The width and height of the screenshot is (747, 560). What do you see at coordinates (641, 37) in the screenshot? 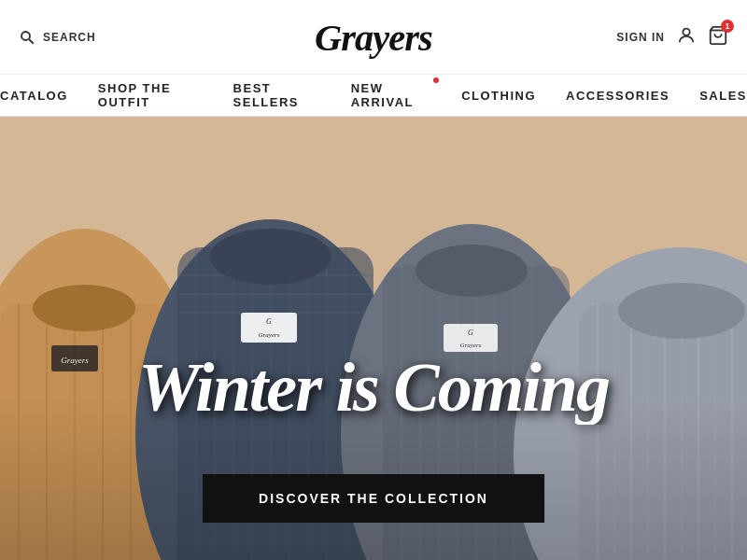
I see `signin-label: SIGN IN` at bounding box center [641, 37].